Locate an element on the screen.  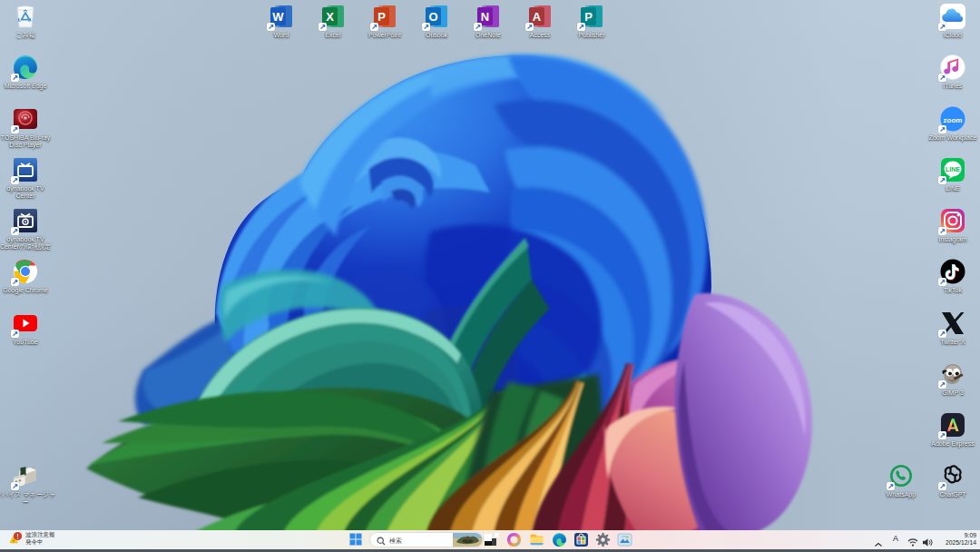
svg-text: X is located at coordinates (330, 16).